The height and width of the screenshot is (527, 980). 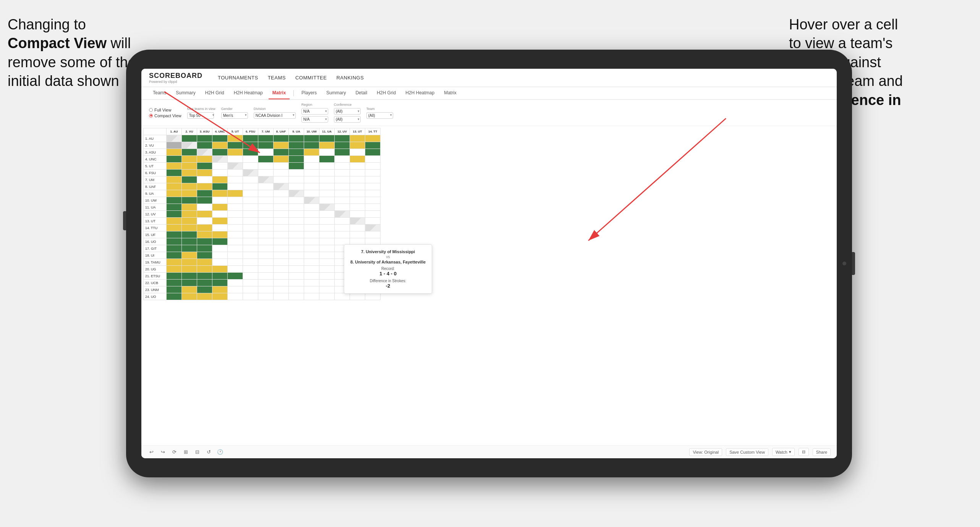 What do you see at coordinates (315, 119) in the screenshot?
I see `region-select2: N/A` at bounding box center [315, 119].